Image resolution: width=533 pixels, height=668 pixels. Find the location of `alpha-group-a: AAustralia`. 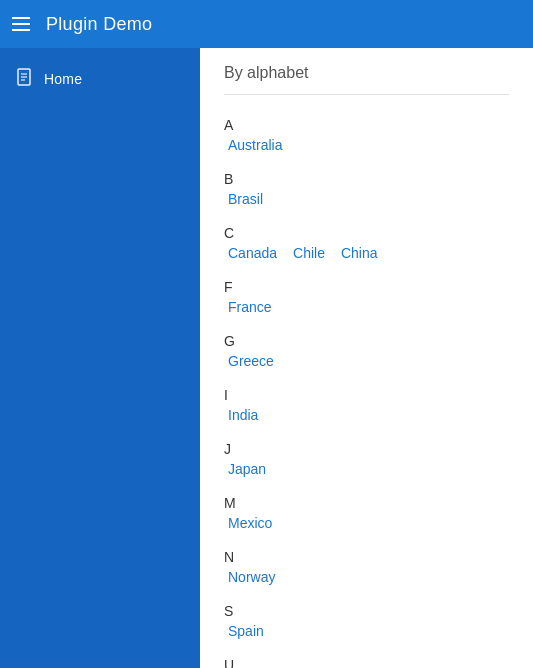

alpha-group-a: AAustralia is located at coordinates (366, 134).